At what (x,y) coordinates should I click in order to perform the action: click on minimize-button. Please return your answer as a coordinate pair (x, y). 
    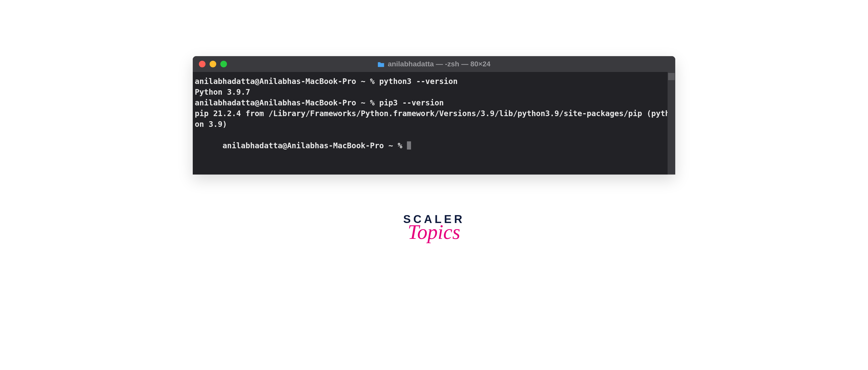
    Looking at the image, I should click on (213, 64).